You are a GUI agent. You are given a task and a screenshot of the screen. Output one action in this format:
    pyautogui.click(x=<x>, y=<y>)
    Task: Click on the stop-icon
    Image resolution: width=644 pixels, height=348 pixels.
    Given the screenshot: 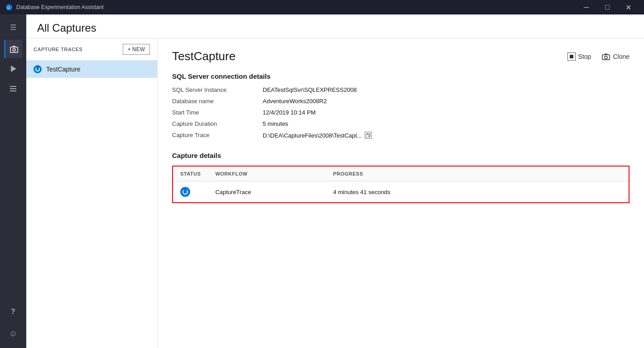 What is the action you would take?
    pyautogui.click(x=572, y=57)
    